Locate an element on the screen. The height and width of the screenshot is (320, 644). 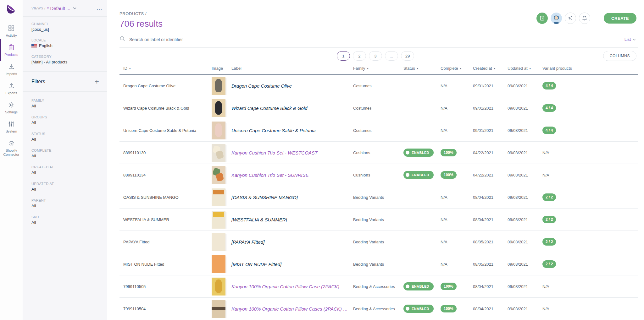
system-sliders-icon is located at coordinates (11, 124).